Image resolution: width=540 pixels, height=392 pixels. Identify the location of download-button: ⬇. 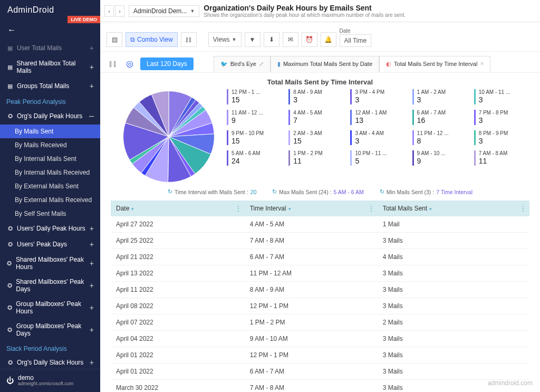
(272, 40).